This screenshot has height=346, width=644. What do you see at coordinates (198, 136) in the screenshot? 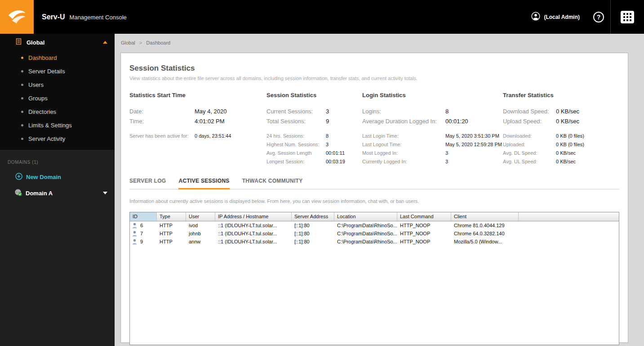
I see `stat-row: Server has been active for: 0 days, 23:5…` at bounding box center [198, 136].